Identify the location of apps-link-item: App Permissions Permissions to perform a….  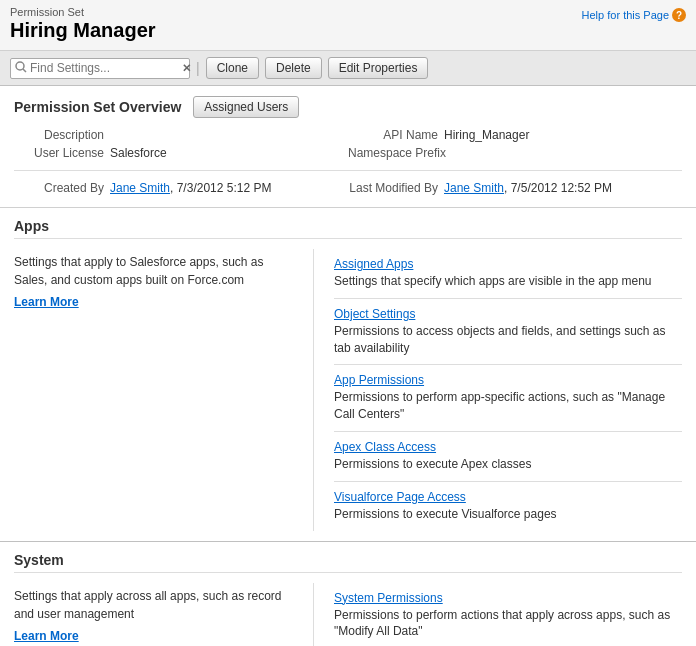
(508, 398).